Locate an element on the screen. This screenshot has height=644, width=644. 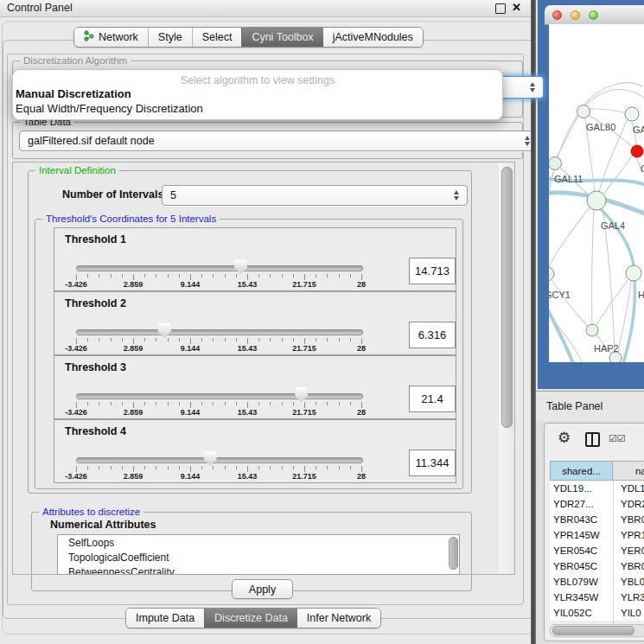
close-panel-icon: ✕ is located at coordinates (517, 7).